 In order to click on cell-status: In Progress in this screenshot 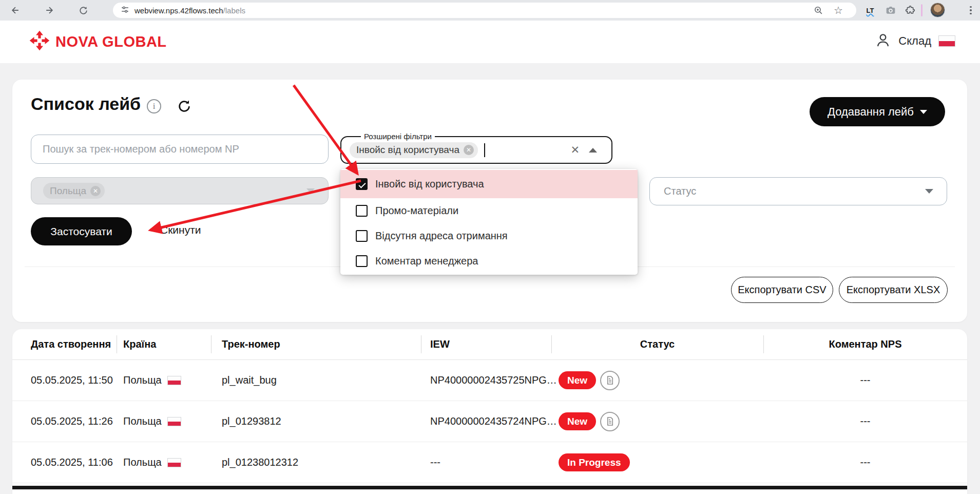, I will do `click(657, 462)`.